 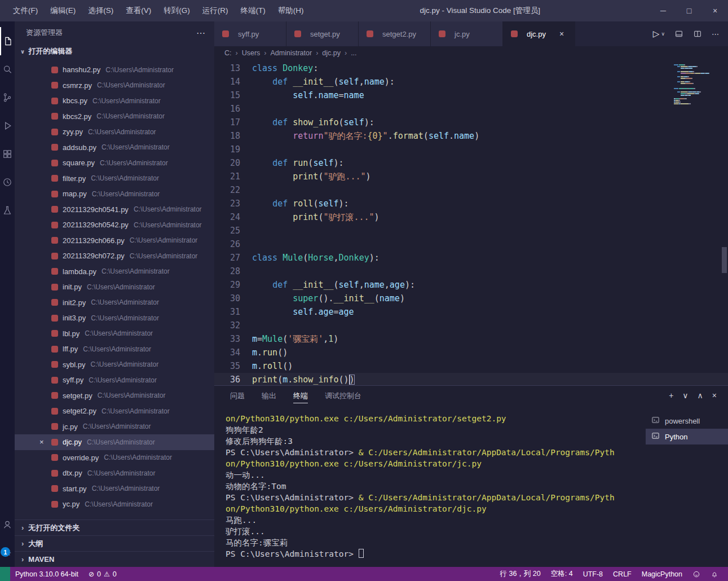 What do you see at coordinates (114, 194) in the screenshot?
I see `open-editor-item: map.pyC:\Users\Administrator` at bounding box center [114, 194].